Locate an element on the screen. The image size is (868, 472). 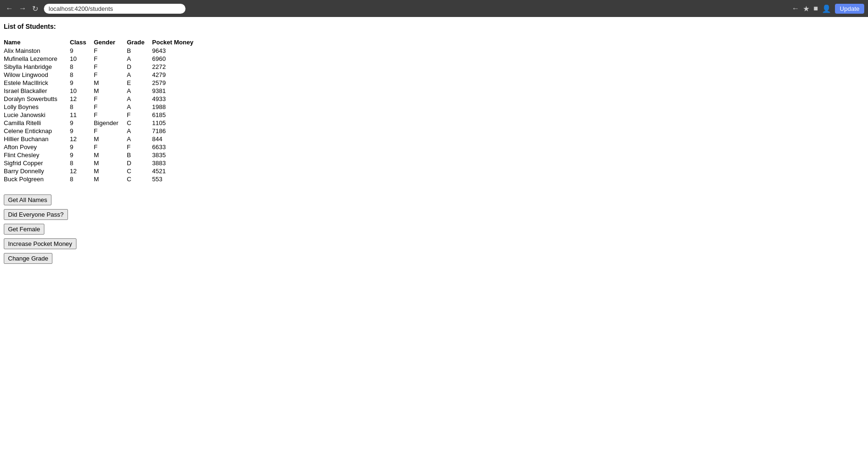
col-header-grade: Grade is located at coordinates (140, 42).